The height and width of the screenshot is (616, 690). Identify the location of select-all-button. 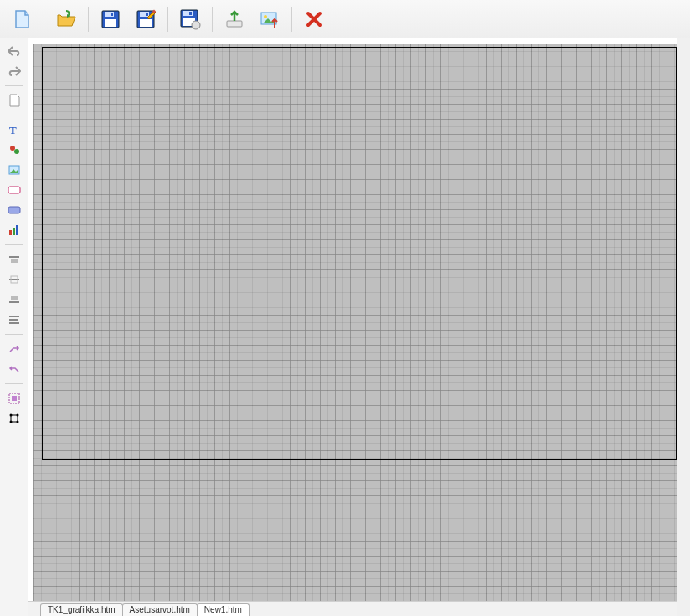
(14, 398).